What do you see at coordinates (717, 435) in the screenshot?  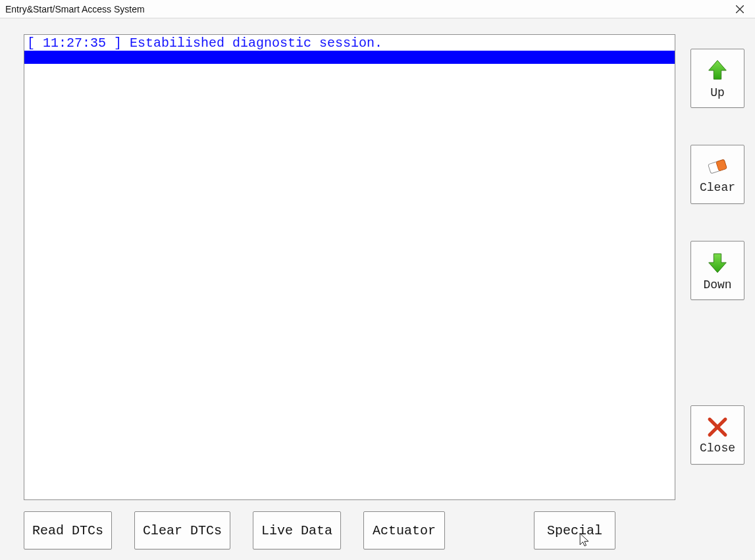 I see `close-button: Close` at bounding box center [717, 435].